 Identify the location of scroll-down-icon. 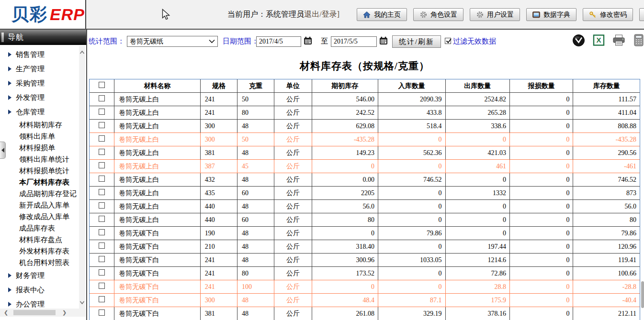
(82, 302).